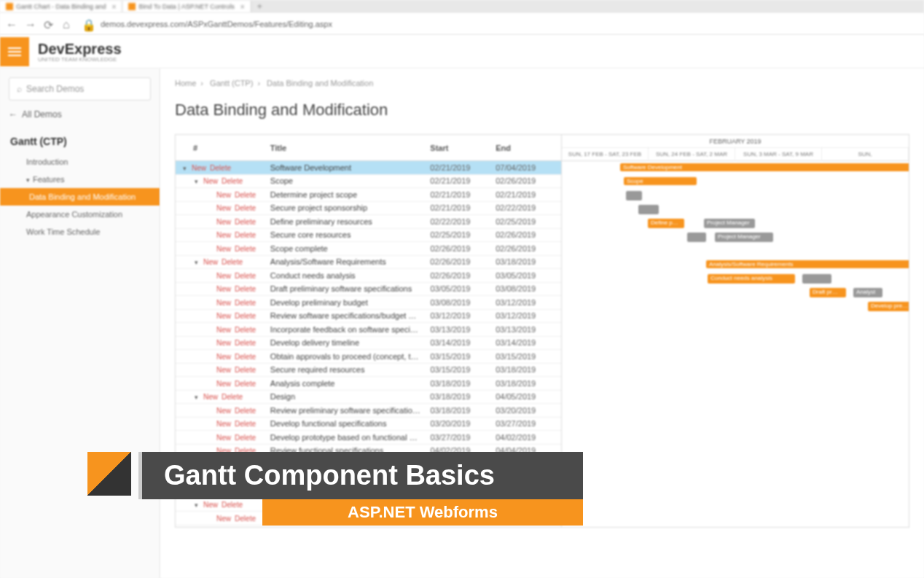 This screenshot has height=578, width=924. What do you see at coordinates (369, 411) in the screenshot?
I see `table-row: New DeleteReview preliminary software sp…` at bounding box center [369, 411].